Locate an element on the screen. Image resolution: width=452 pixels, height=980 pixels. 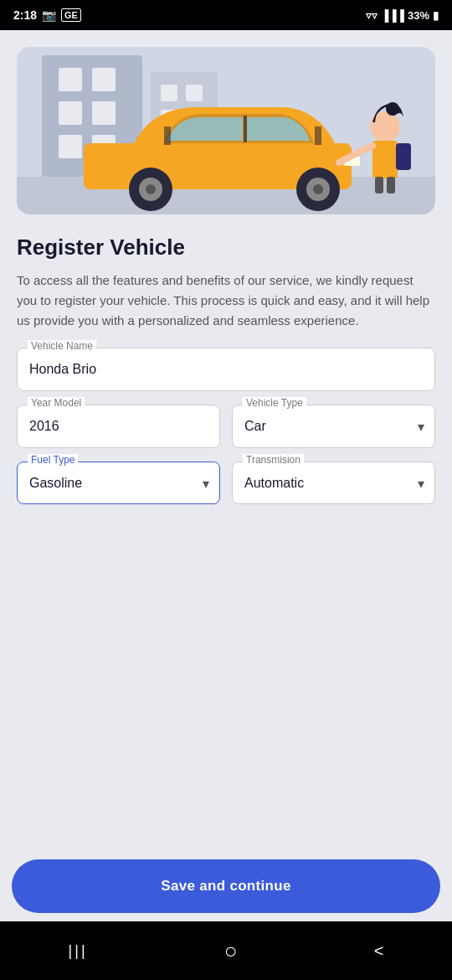
signal-icon: ▐▐▐ is located at coordinates (393, 15).